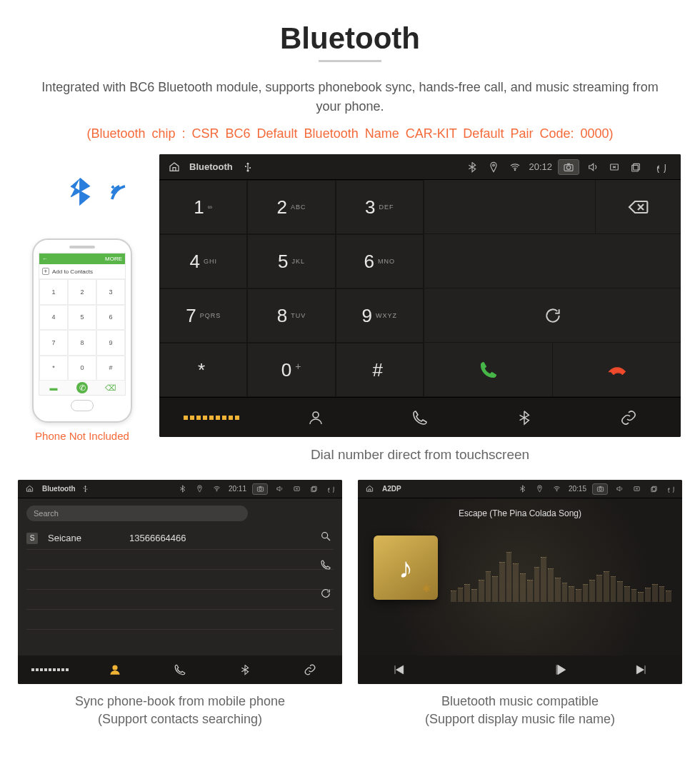 Image resolution: width=700 pixels, height=779 pixels. I want to click on music-title: A2DP, so click(391, 488).